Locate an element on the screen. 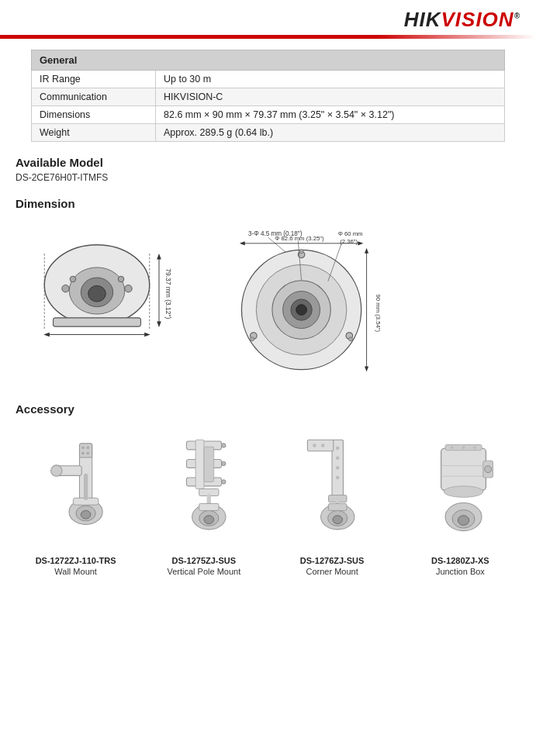 This screenshot has width=536, height=756. camera-side-view: 79.37 mm (3.12") is located at coordinates (97, 303).